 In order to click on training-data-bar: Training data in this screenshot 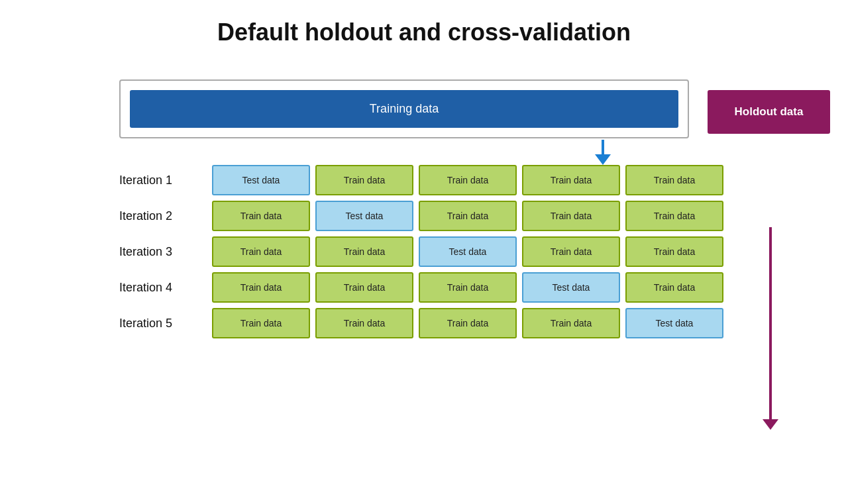, I will do `click(404, 109)`.